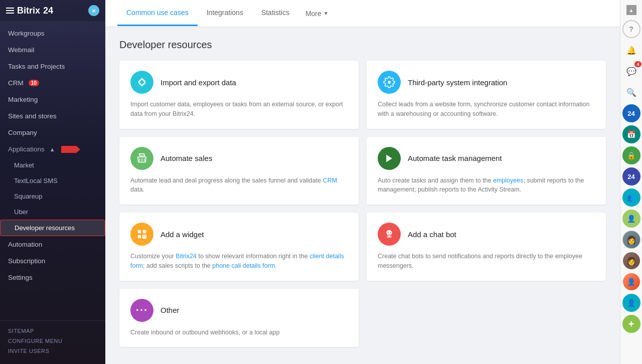 Image resolution: width=642 pixels, height=364 pixels. I want to click on crm-badge: 10, so click(34, 83).